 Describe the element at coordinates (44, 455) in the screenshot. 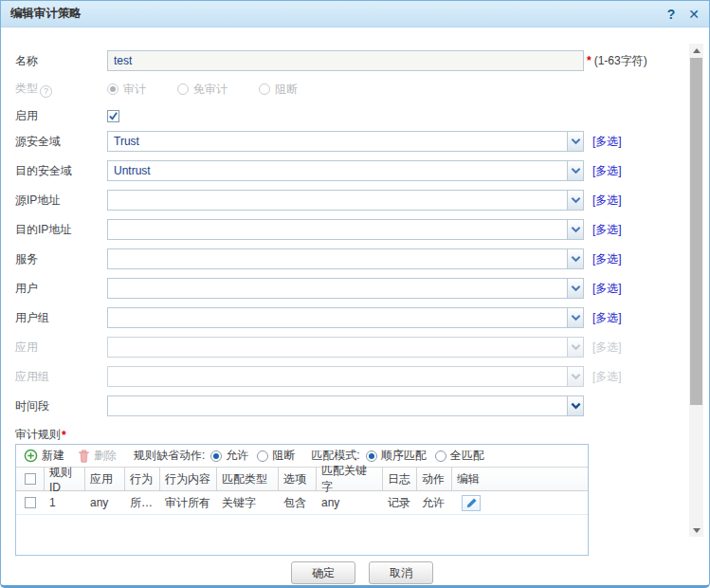

I see `new-rule-button: 新建` at that location.